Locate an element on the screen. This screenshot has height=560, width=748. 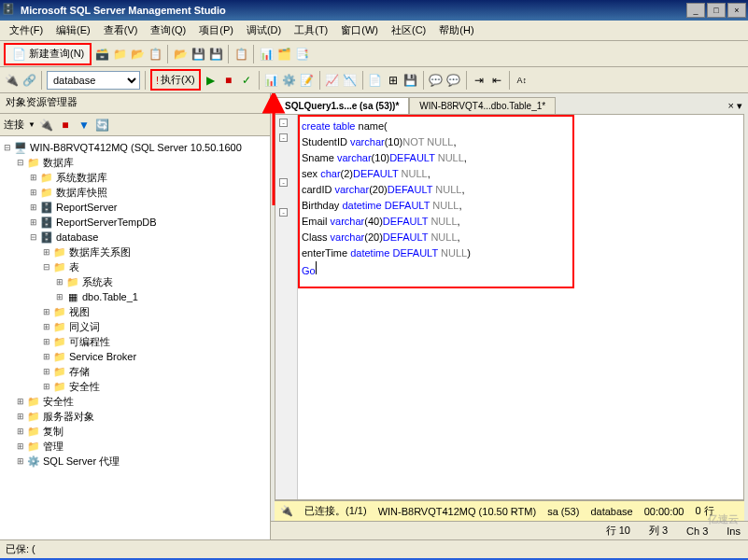
connect-label: 连接 is located at coordinates (14, 125).